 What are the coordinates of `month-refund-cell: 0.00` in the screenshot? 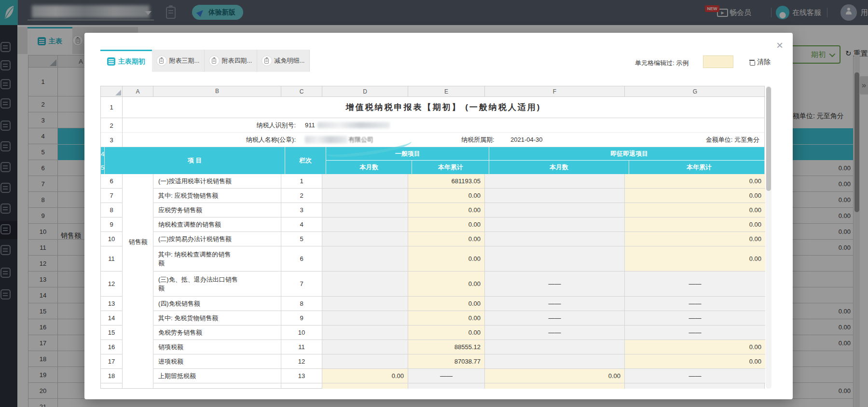 It's located at (555, 376).